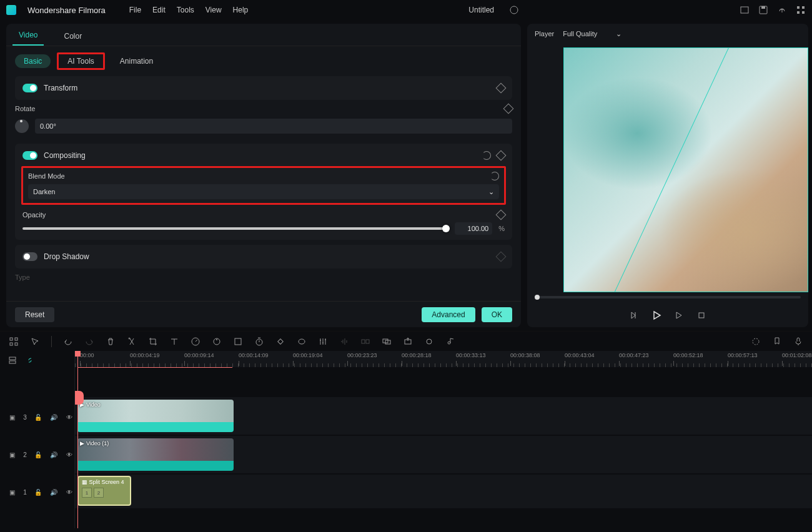 Image resolution: width=812 pixels, height=532 pixels. What do you see at coordinates (81, 61) in the screenshot?
I see `subtab-ai-tools: AI Tools` at bounding box center [81, 61].